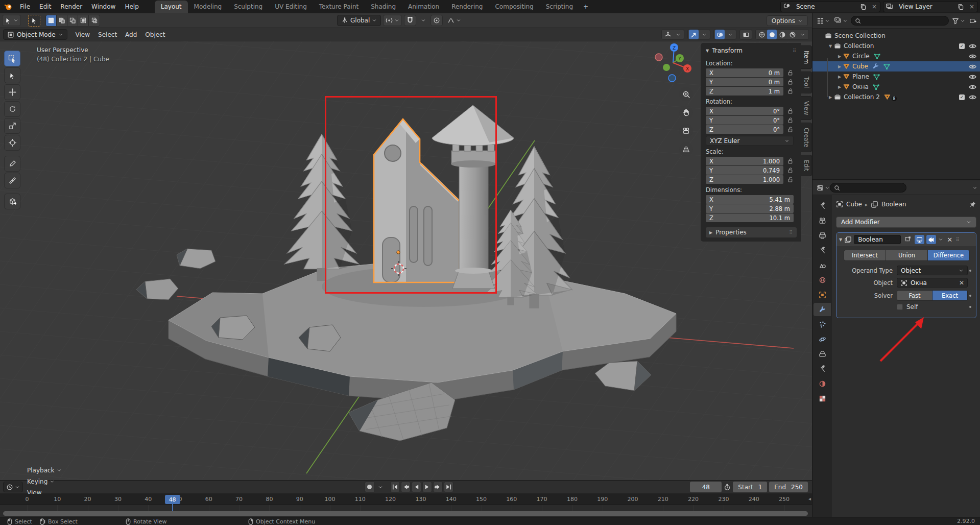  Describe the element at coordinates (560, 7) in the screenshot. I see `workspace-tab-scripting: Scripting` at that location.